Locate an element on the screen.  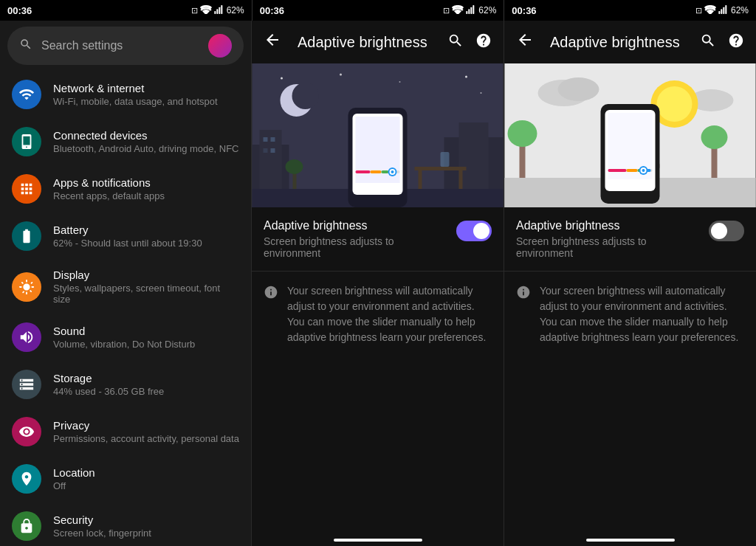
sim-icon-r: ⊡ is located at coordinates (698, 10).